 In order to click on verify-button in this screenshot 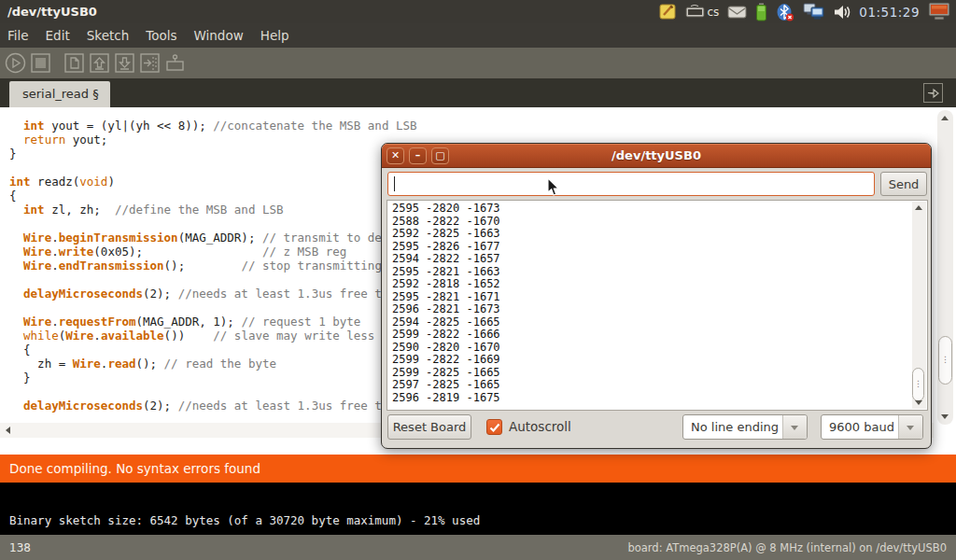, I will do `click(15, 63)`.